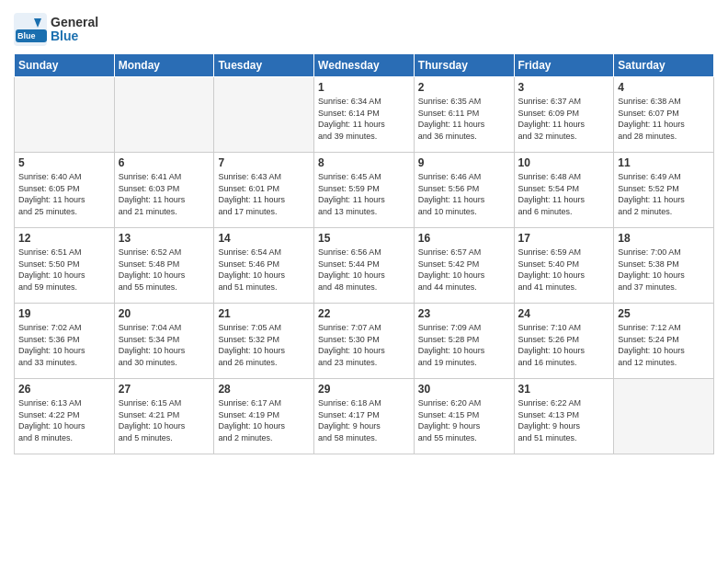  I want to click on calendar-cell: 3Sunrise: 6:37 AM Sunset: 6:09 PM Daylig…, so click(564, 115).